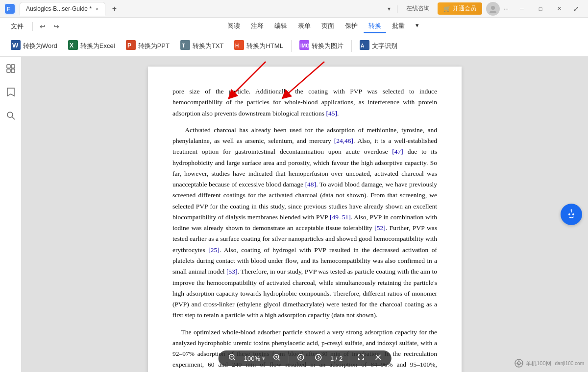 This screenshot has height=372, width=588. What do you see at coordinates (92, 46) in the screenshot?
I see `convert-excel-btn: X 转换为Excel` at bounding box center [92, 46].